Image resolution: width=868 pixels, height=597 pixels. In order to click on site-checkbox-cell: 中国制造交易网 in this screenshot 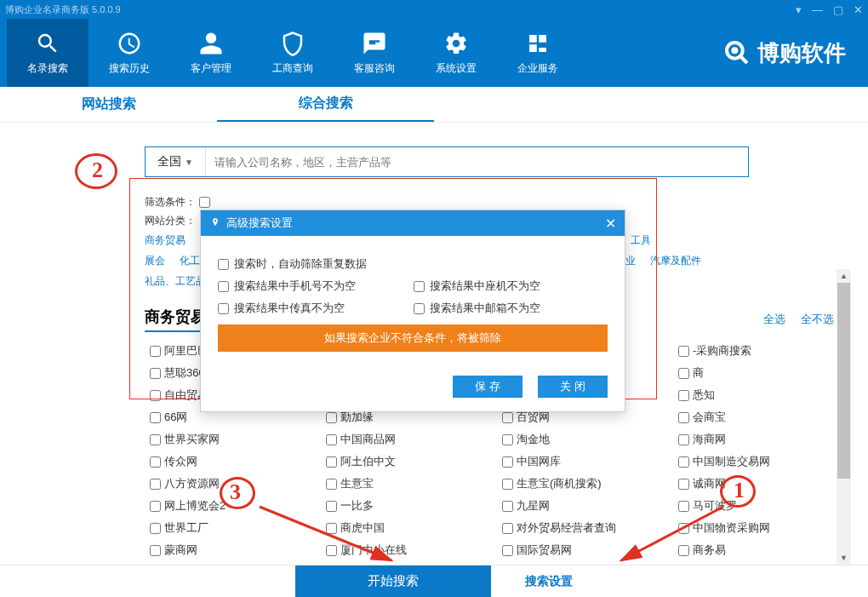, I will do `click(762, 462)`.